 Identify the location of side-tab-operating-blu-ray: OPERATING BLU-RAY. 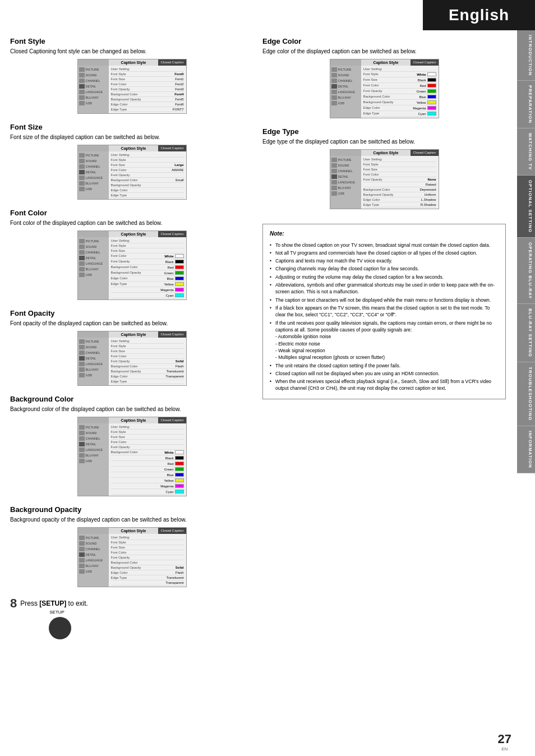
(526, 271).